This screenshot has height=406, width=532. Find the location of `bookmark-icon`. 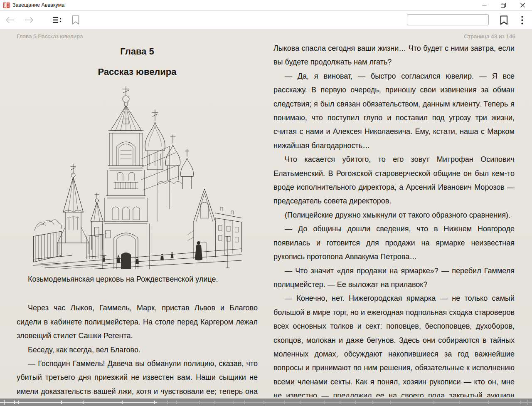

bookmark-icon is located at coordinates (504, 20).